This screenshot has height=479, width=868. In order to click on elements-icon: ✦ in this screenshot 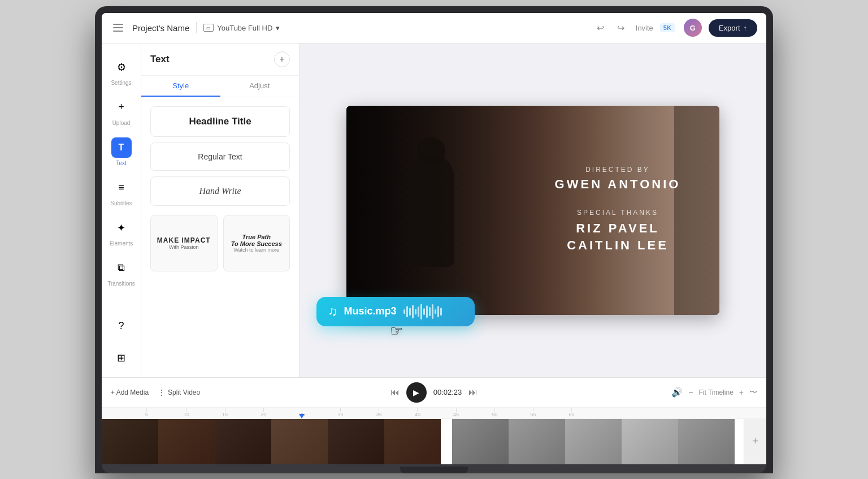, I will do `click(121, 228)`.